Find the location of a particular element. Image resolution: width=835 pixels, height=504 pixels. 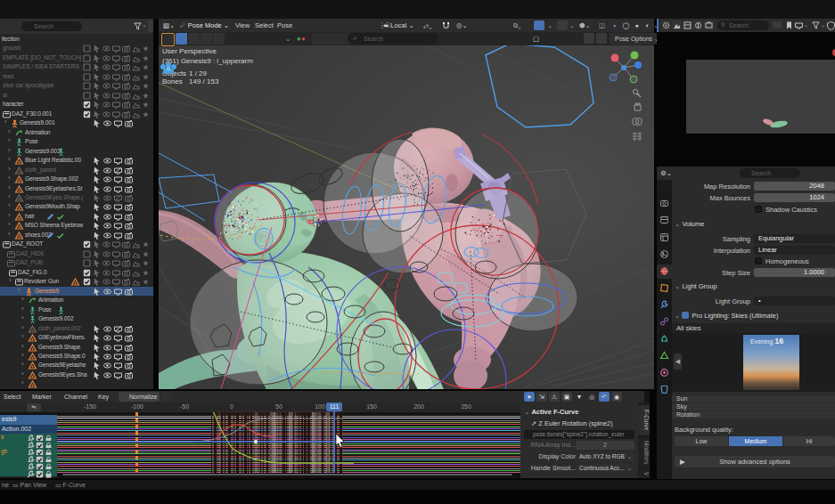

svg-text: (361) Genesis9 : l_upperarm is located at coordinates (208, 61).